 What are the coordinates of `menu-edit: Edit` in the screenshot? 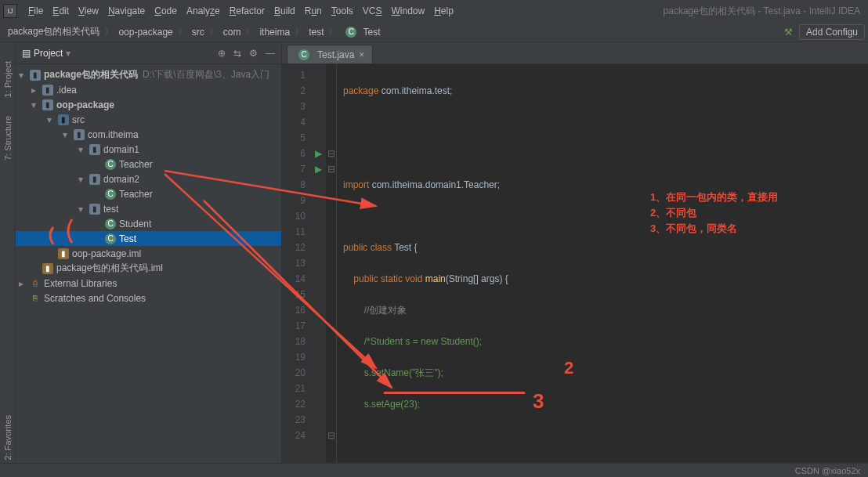 It's located at (61, 11).